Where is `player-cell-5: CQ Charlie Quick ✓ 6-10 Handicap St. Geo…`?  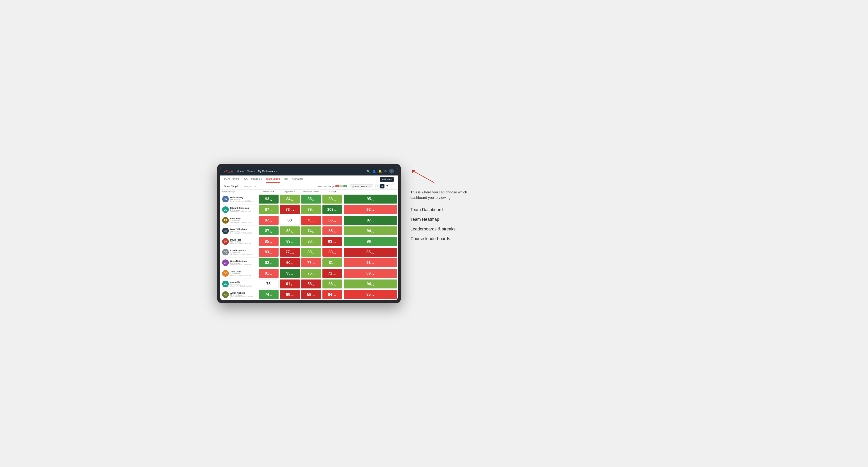 player-cell-5: CQ Charlie Quick ✓ 6-10 Handicap St. Geo… is located at coordinates (239, 252).